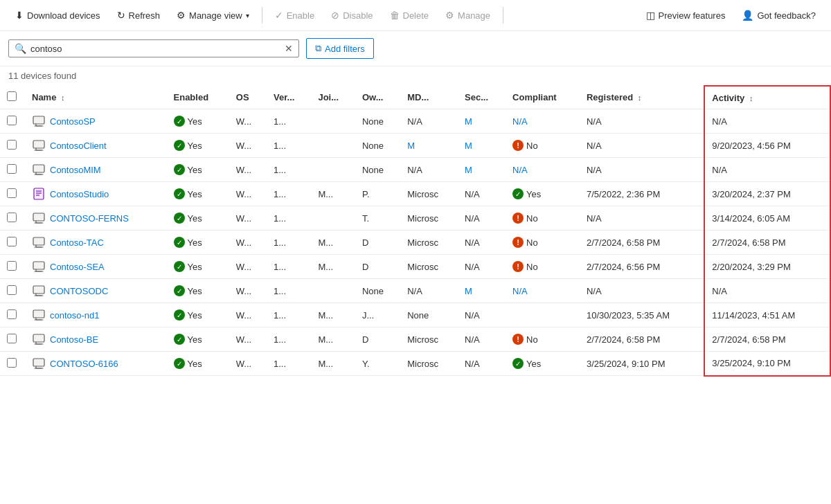 This screenshot has width=831, height=504. I want to click on feedback-button: 👤 Got feedback?, so click(778, 15).